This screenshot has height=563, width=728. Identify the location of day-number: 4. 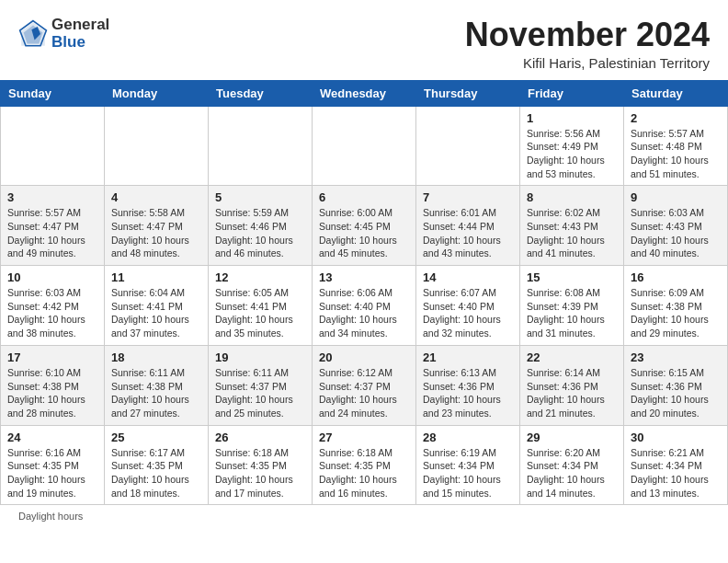
(156, 197).